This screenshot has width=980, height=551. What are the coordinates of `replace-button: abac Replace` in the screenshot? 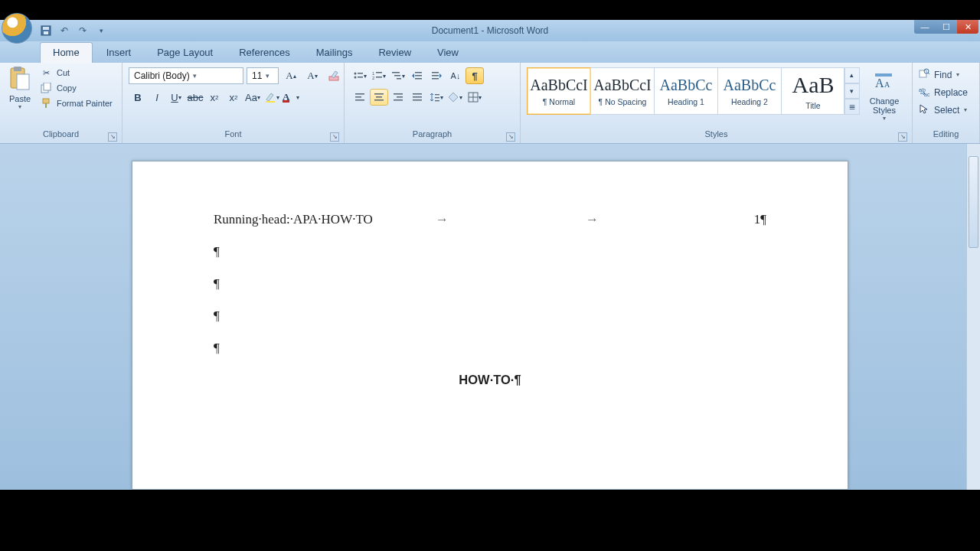 It's located at (943, 92).